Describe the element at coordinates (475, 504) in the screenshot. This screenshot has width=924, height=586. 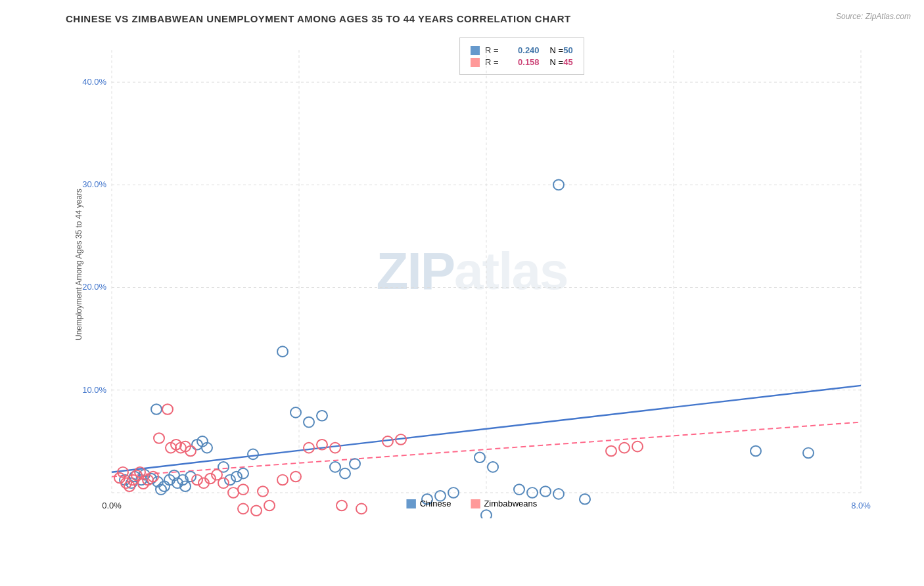
I see `zimbabwean-bottom-square` at that location.